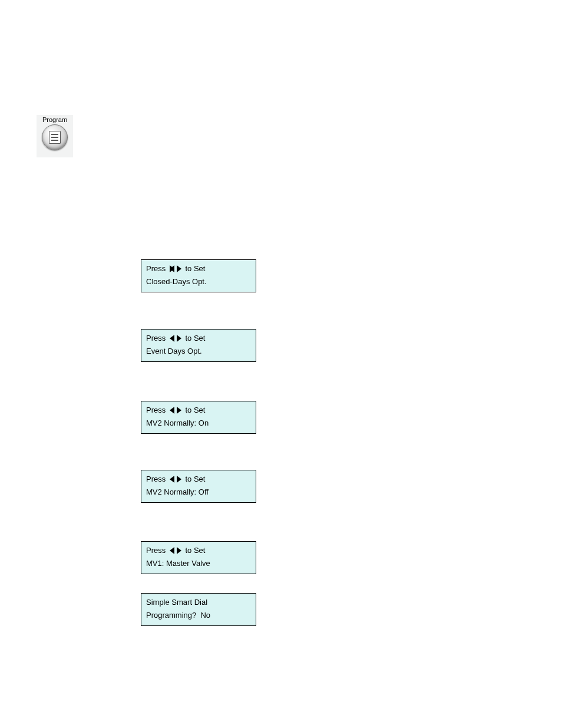 The image size is (562, 728). I want to click on lcd-line-2: Programming? No, so click(199, 615).